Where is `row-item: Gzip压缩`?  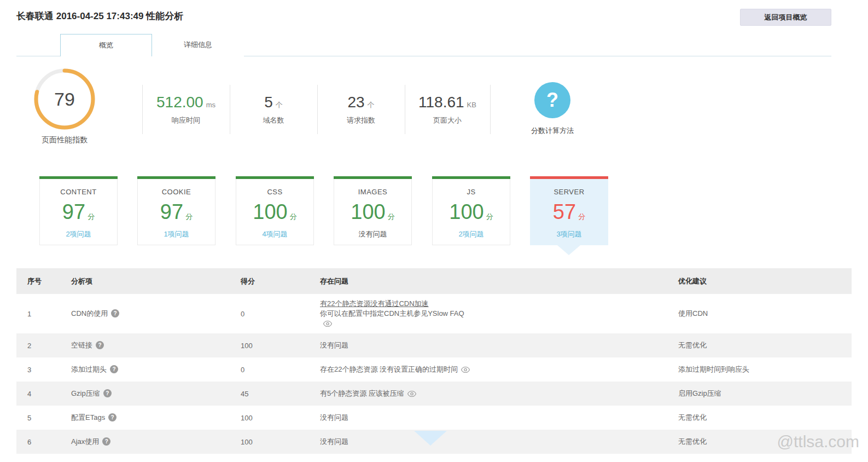
row-item: Gzip压缩 is located at coordinates (85, 393).